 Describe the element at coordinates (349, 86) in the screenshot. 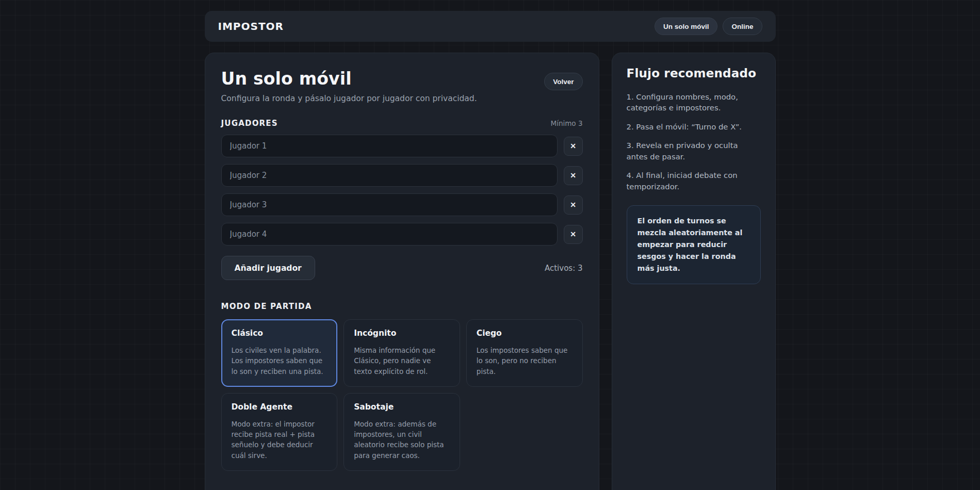

I see `setup-header-text: Un solo móvil Configura la ronda y pásal…` at that location.